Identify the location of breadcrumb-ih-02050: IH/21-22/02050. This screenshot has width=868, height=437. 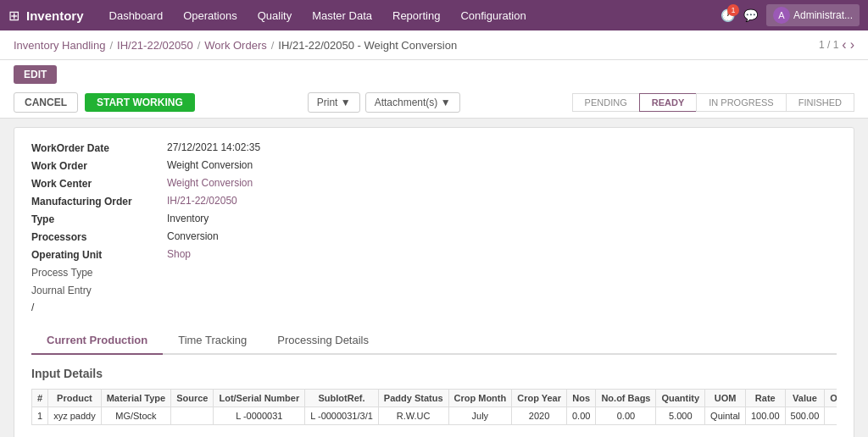
(155, 46).